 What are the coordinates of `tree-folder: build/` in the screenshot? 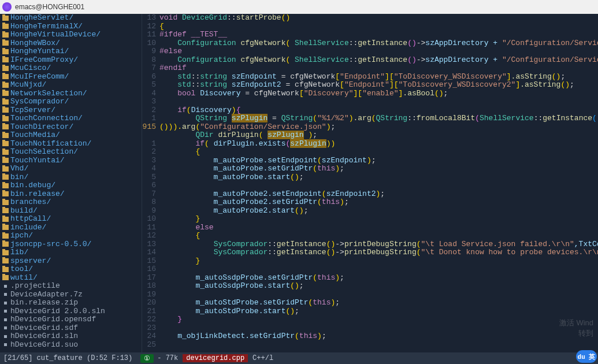 It's located at (70, 211).